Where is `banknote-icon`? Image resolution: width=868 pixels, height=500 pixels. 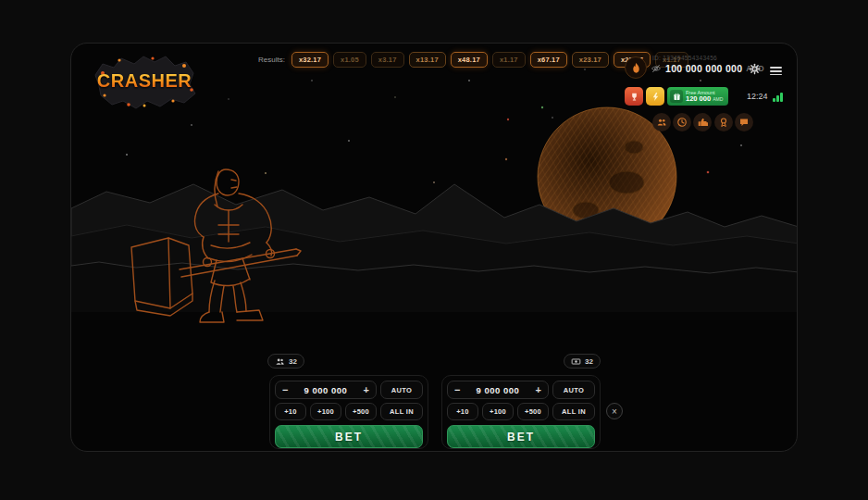 banknote-icon is located at coordinates (576, 361).